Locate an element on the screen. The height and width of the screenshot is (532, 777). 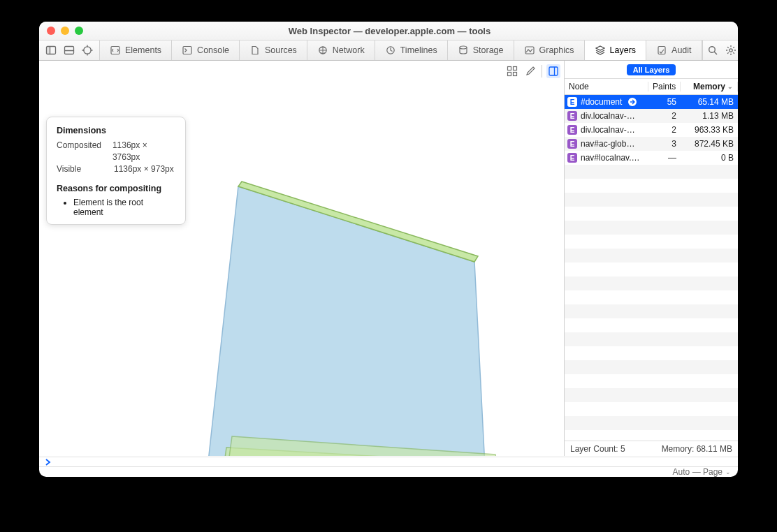
sort-descending-icon: ⌄ is located at coordinates (730, 87).